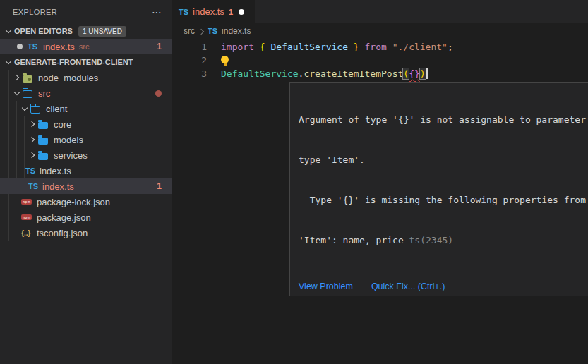  Describe the element at coordinates (199, 73) in the screenshot. I see `line-number: 3` at that location.